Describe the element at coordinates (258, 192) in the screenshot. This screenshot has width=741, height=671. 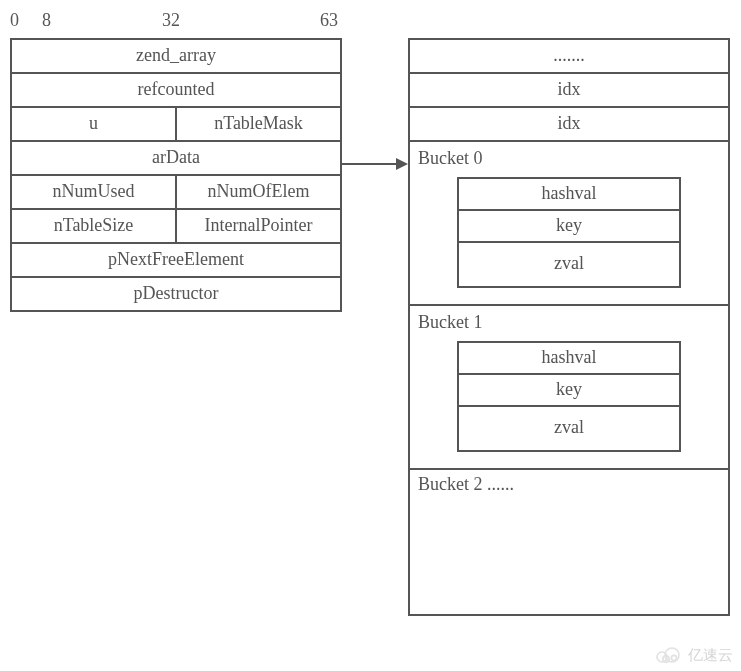
I see `cell-nnumofelem: nNumOfElem` at that location.